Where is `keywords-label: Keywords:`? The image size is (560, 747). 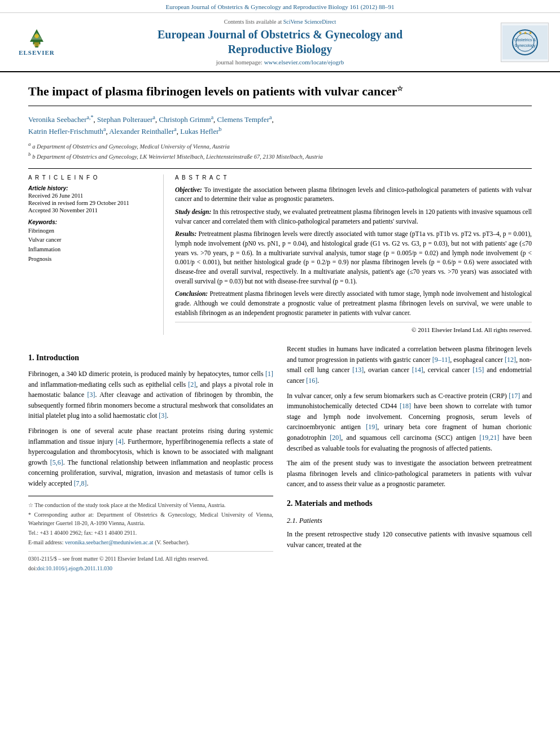 keywords-label: Keywords: is located at coordinates (91, 222).